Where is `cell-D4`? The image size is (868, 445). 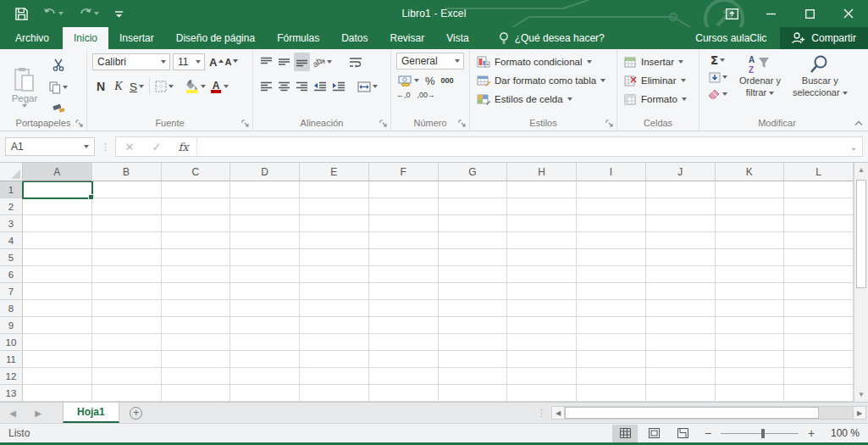
cell-D4 is located at coordinates (265, 241).